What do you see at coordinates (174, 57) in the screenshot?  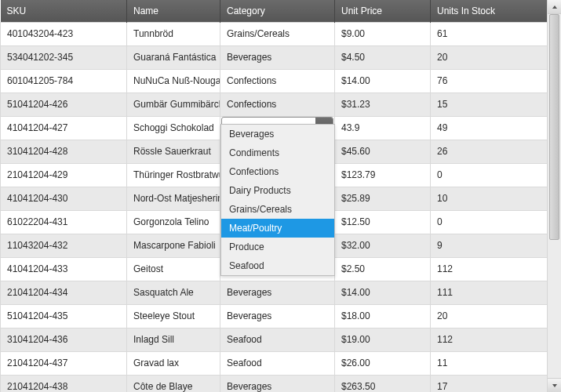 I see `cell-name: Guaraná Fantástica` at bounding box center [174, 57].